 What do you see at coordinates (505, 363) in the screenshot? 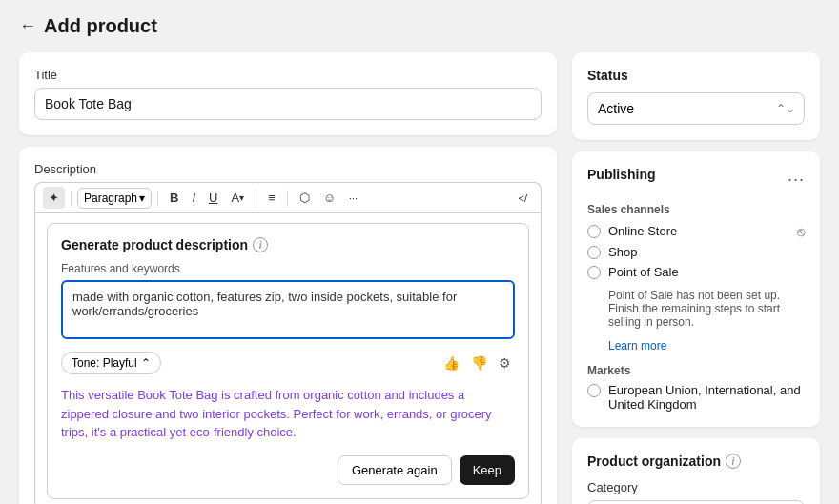
I see `settings-button: ⚙` at bounding box center [505, 363].